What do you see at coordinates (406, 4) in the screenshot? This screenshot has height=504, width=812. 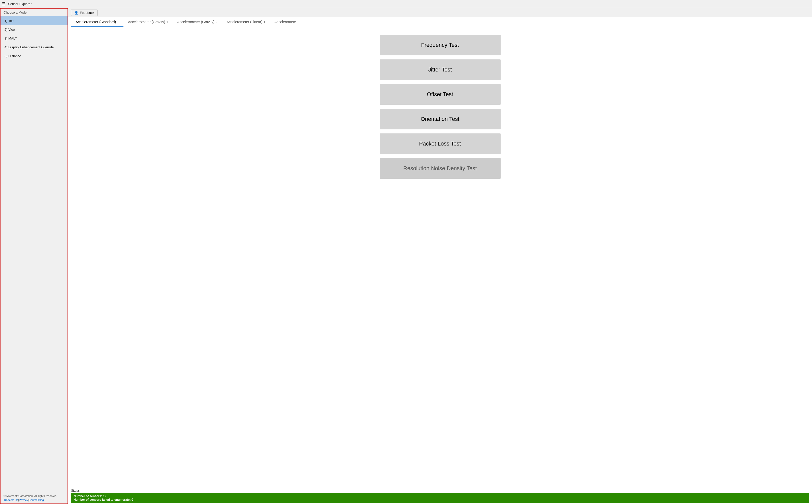 I see `title-bar: ☰ Sensor Explorer` at bounding box center [406, 4].